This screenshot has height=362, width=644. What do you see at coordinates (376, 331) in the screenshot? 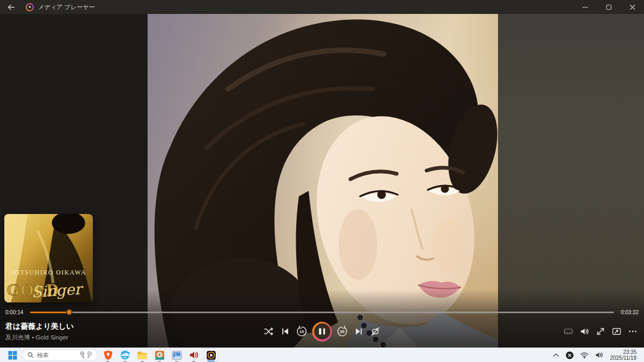
I see `repeat-off-button` at bounding box center [376, 331].